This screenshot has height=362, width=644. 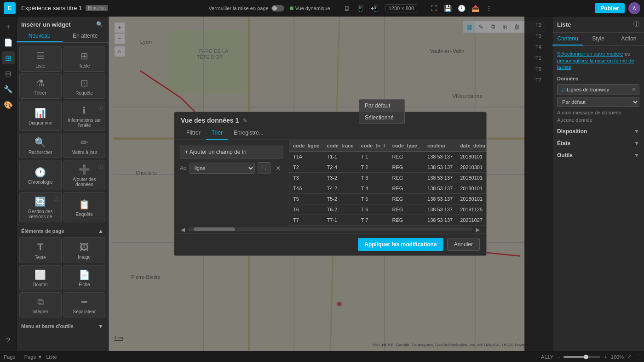 I want to click on right-tab-action: Action, so click(x=629, y=39).